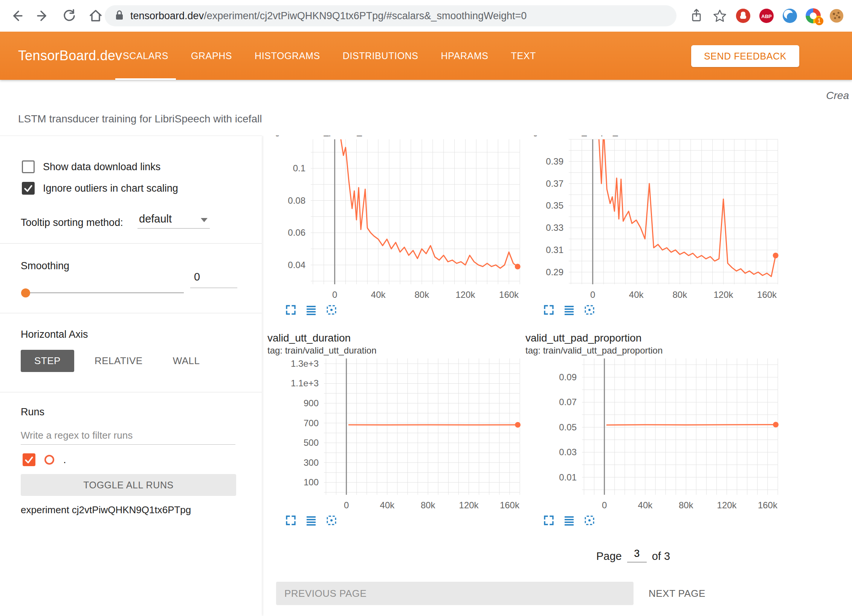 Image resolution: width=852 pixels, height=616 pixels. Describe the element at coordinates (766, 17) in the screenshot. I see `svg-text: ABP` at that location.